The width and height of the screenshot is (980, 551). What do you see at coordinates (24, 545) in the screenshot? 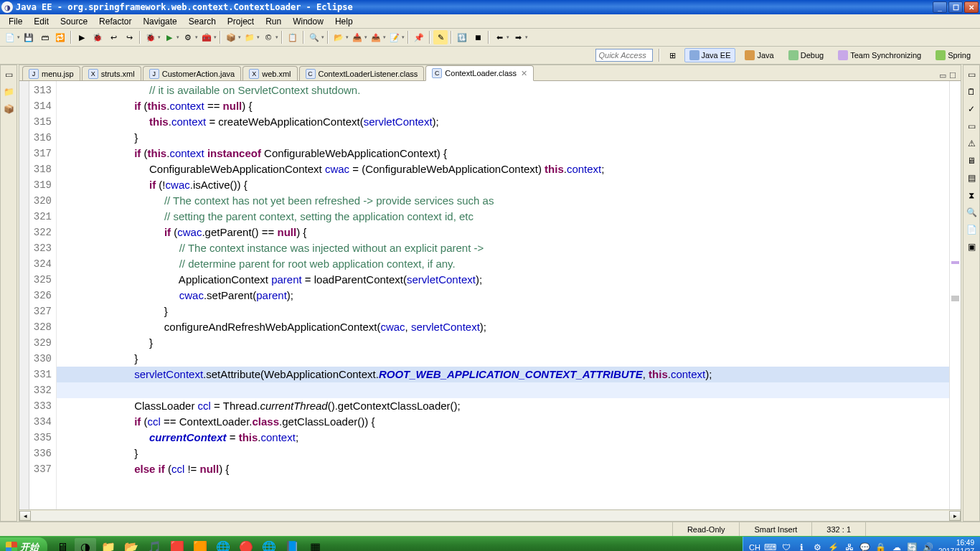
I see `start-button: 开始` at bounding box center [24, 545].